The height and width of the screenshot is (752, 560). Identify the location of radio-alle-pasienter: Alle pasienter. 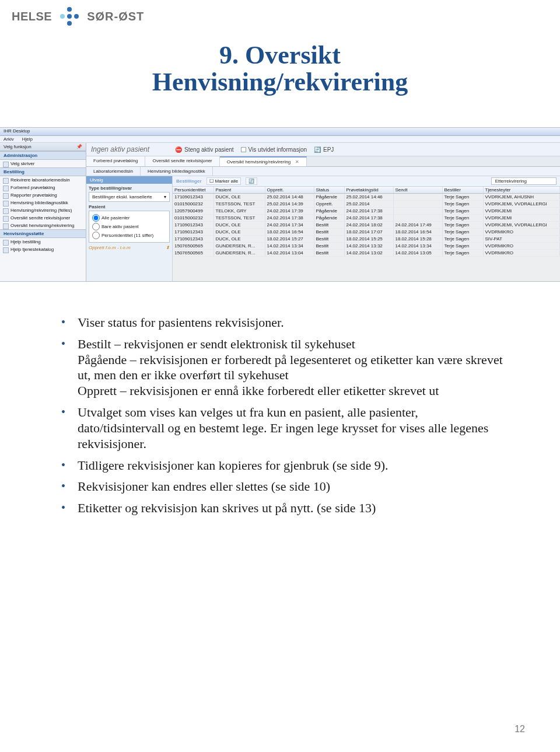
(130, 218).